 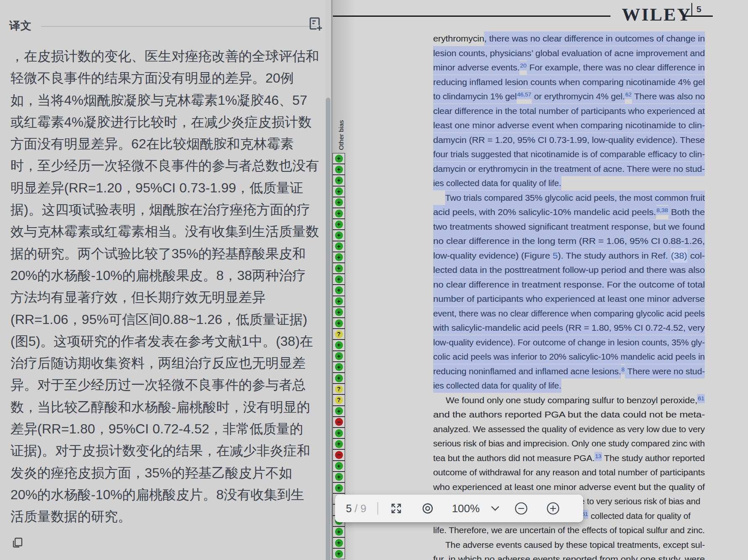 I want to click on page-text-line: acid peels, with 20% salicylic-10% mande…, so click(x=570, y=212).